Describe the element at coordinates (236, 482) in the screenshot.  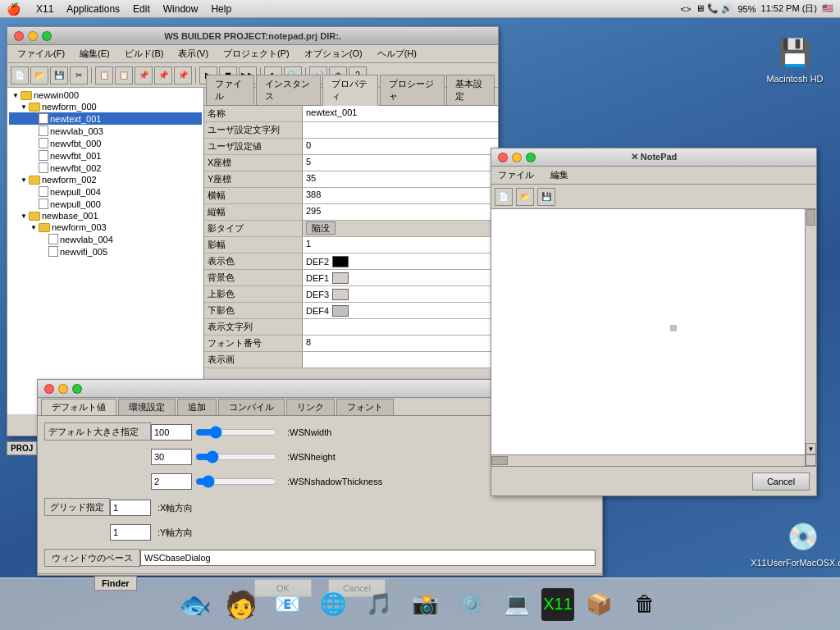
I see `size-slider-shadow` at that location.